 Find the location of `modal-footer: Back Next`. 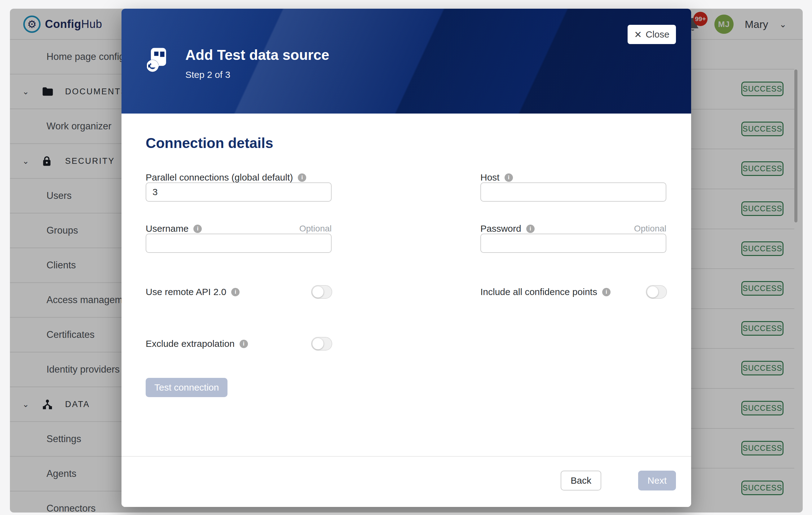

modal-footer: Back Next is located at coordinates (406, 481).